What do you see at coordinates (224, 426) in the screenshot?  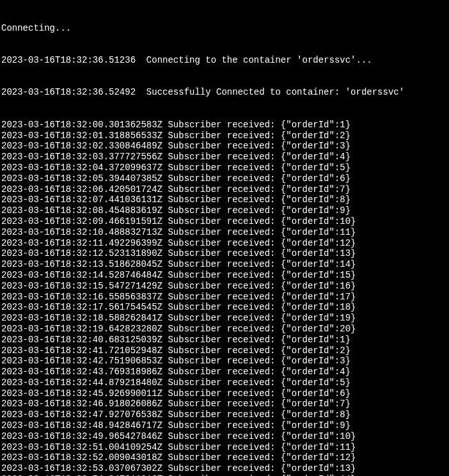 I see `log-line: 2023-03-16T18:32:48.942846717Z Subscribe…` at bounding box center [224, 426].